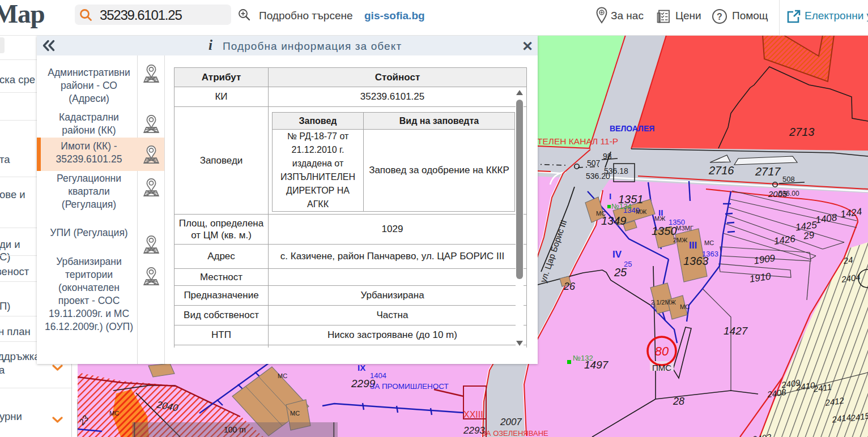 Image resolution: width=868 pixels, height=437 pixels. Describe the element at coordinates (618, 255) in the screenshot. I see `svg-text: IV` at that location.